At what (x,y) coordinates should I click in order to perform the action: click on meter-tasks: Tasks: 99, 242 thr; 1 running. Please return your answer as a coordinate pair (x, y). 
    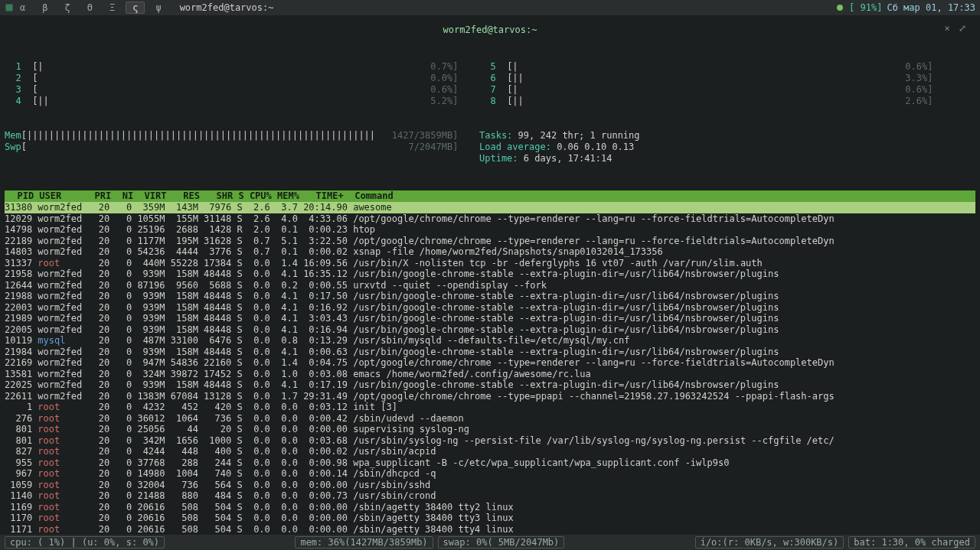
    Looking at the image, I should click on (727, 136).